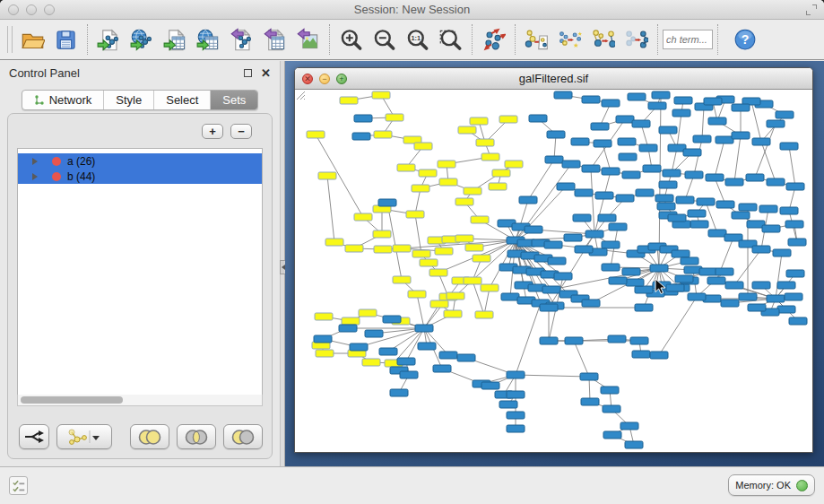 The image size is (824, 504). What do you see at coordinates (771, 485) in the screenshot?
I see `memory-status-button: Memory: OK` at bounding box center [771, 485].